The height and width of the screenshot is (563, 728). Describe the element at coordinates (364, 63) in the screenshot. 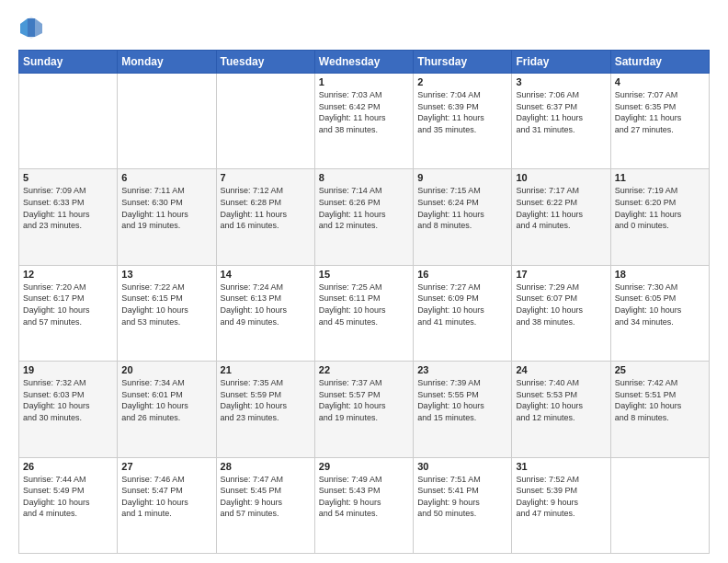

I see `calendar-header-row: SundayMondayTuesdayWednesdayThursdayFrid…` at that location.